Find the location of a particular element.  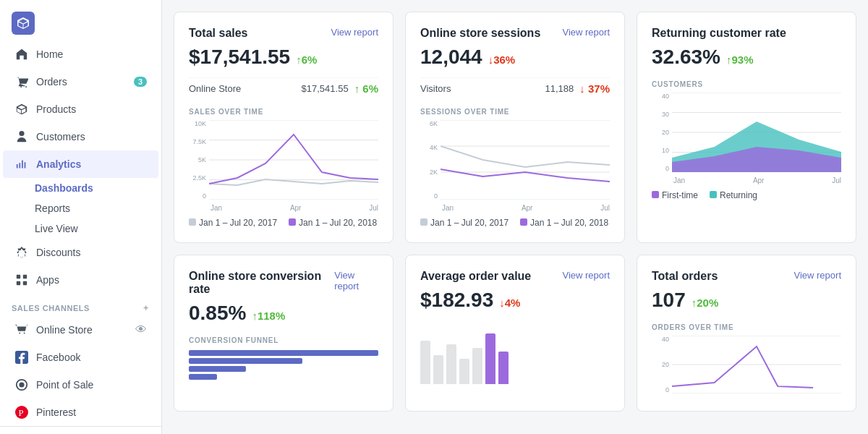

returning-chart-svg is located at coordinates (757, 132).